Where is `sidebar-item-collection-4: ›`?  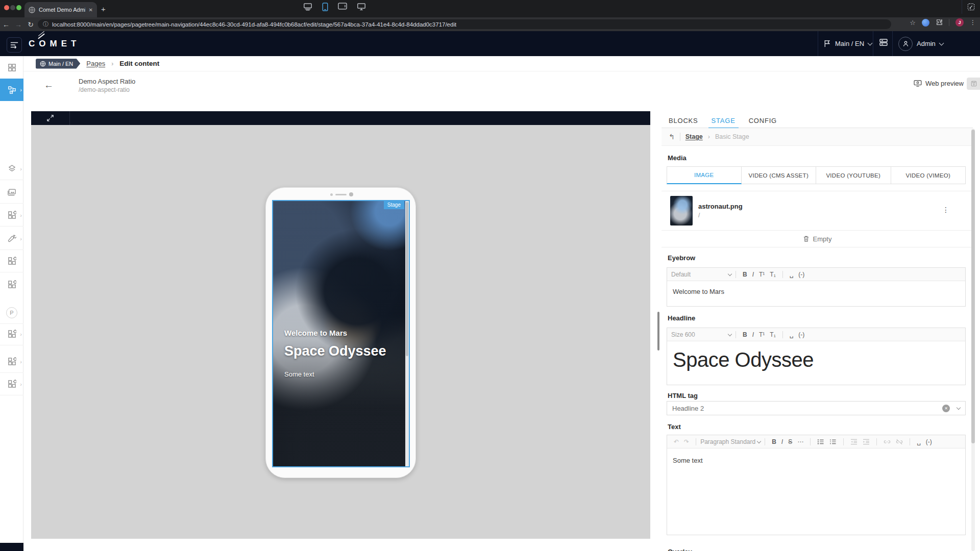
sidebar-item-collection-4: › is located at coordinates (12, 362).